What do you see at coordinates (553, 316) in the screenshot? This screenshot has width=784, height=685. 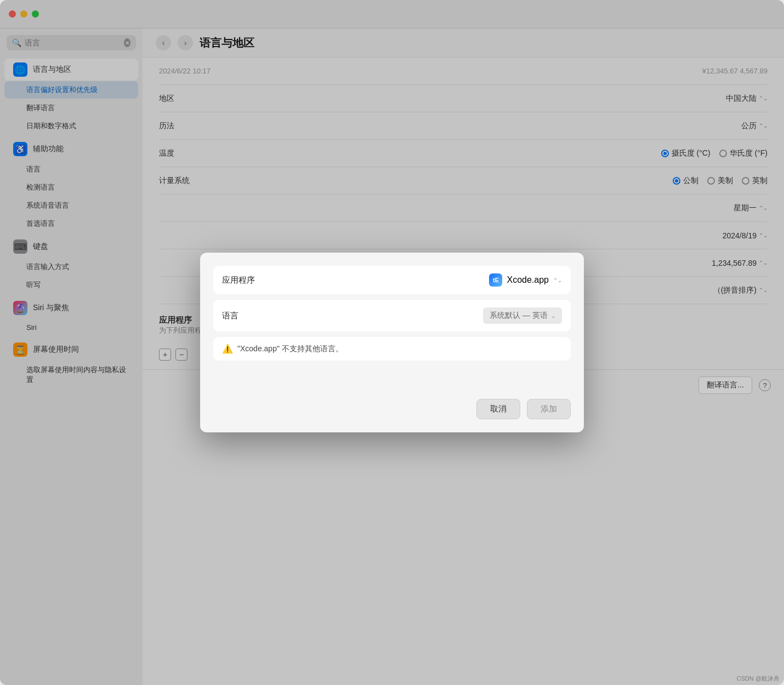 I see `chevron-down-icon-language: ⌄` at bounding box center [553, 316].